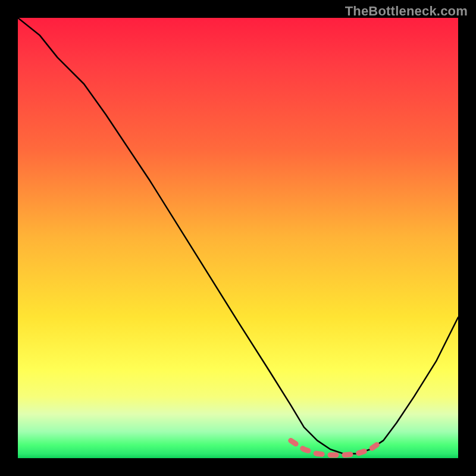 The width and height of the screenshot is (476, 476). What do you see at coordinates (337, 447) in the screenshot?
I see `optimum-band-path` at bounding box center [337, 447].